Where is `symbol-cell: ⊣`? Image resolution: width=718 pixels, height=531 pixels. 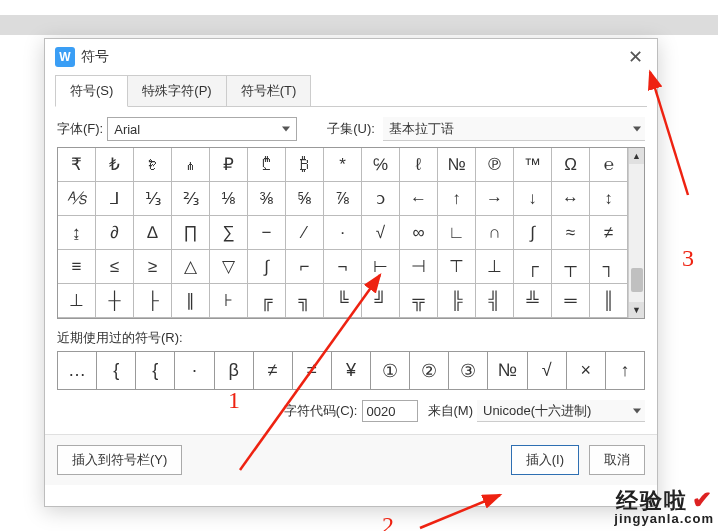
symbol-cell: ⊣ is located at coordinates (419, 267).